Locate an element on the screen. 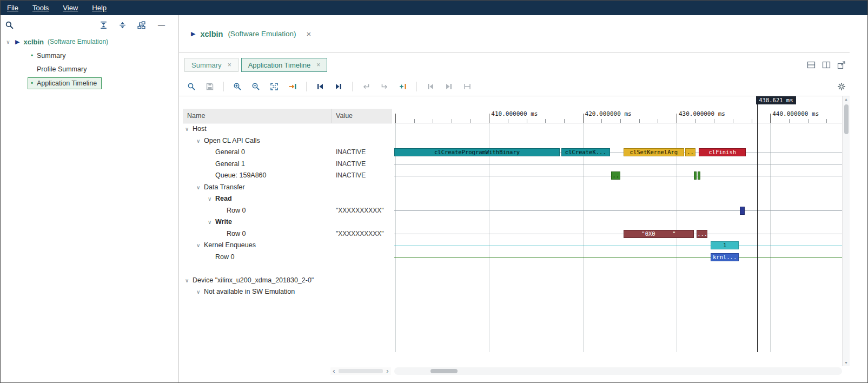 Image resolution: width=868 pixels, height=383 pixels. document-title-suffix: (Software Emulation) is located at coordinates (262, 34).